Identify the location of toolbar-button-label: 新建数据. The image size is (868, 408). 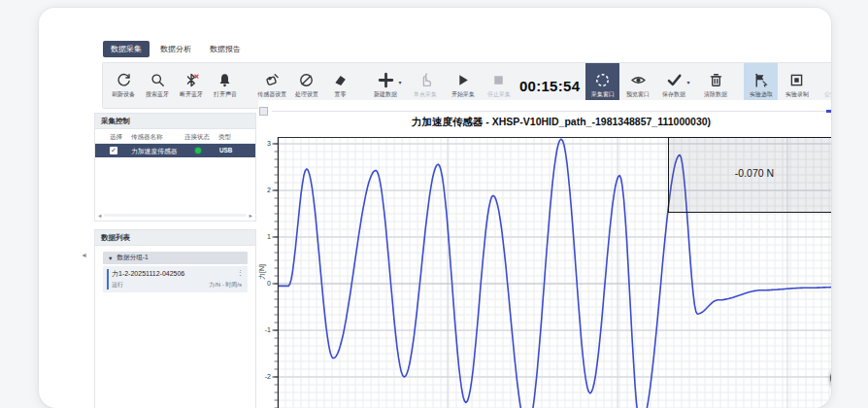
(385, 94).